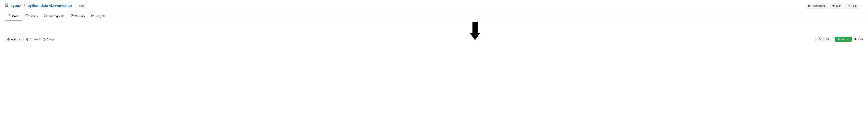  Describe the element at coordinates (56, 16) in the screenshot. I see `pull-requests-tab-label: Pull requests` at that location.